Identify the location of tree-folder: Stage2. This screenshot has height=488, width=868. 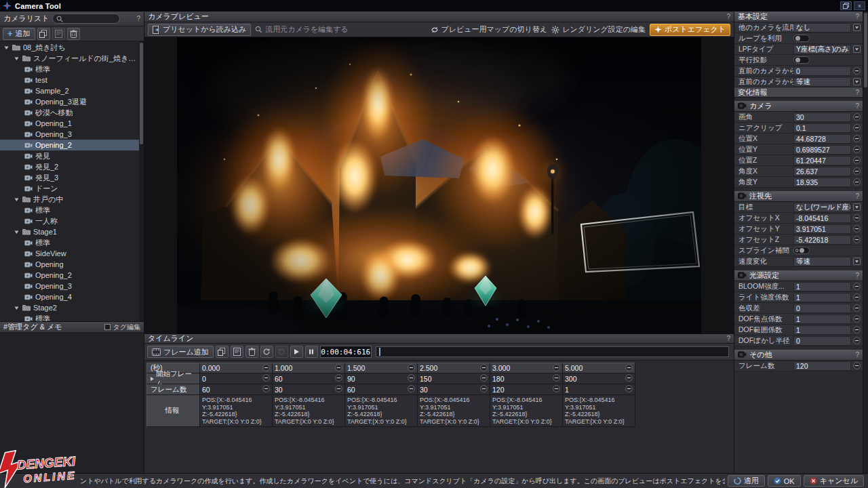
(72, 308).